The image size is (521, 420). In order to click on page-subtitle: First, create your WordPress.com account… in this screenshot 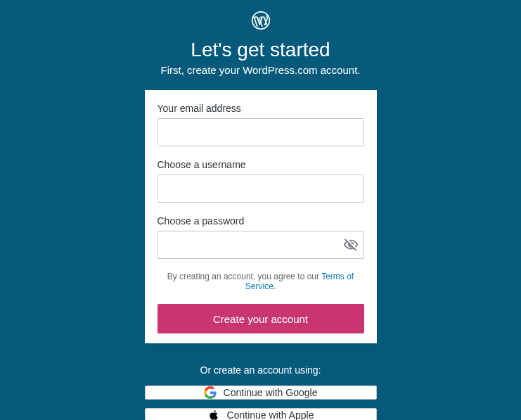, I will do `click(261, 70)`.